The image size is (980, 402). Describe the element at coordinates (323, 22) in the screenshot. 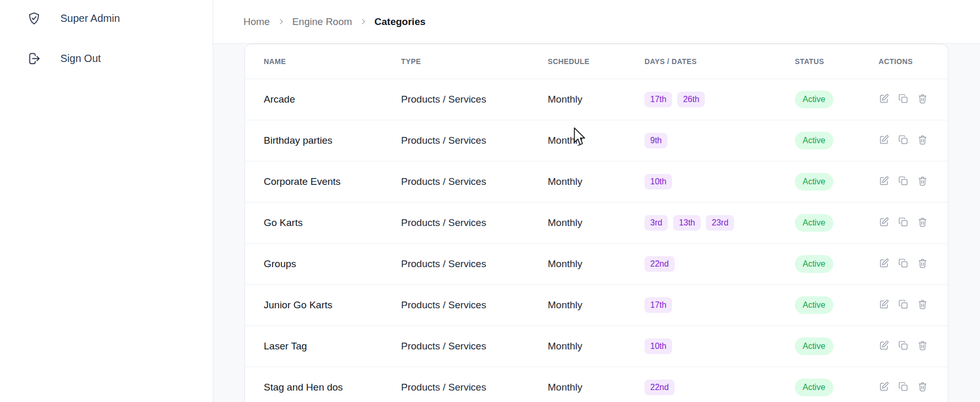

I see `breadcrumb-engine-room: Engine Room` at that location.